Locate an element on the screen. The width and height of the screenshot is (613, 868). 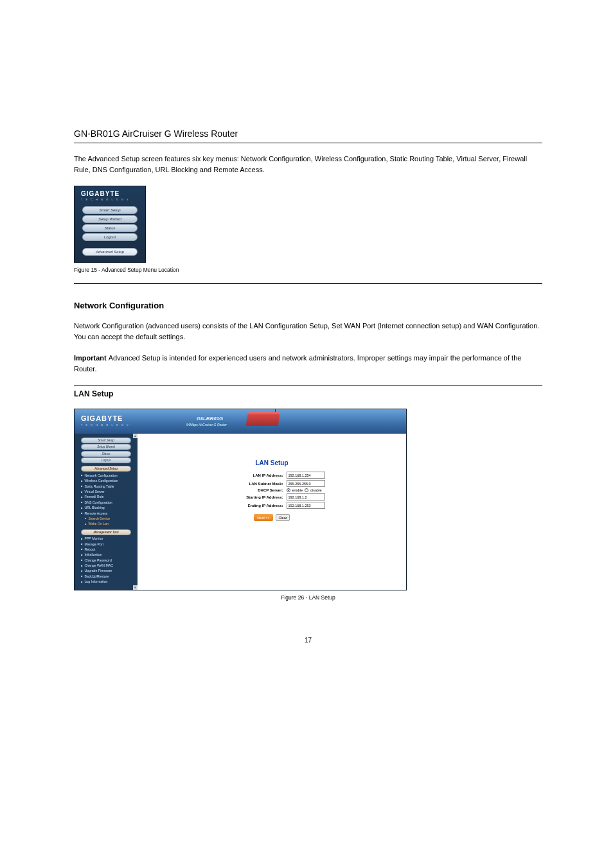
lan-ip-input: 192.168.1.254 is located at coordinates (306, 475).